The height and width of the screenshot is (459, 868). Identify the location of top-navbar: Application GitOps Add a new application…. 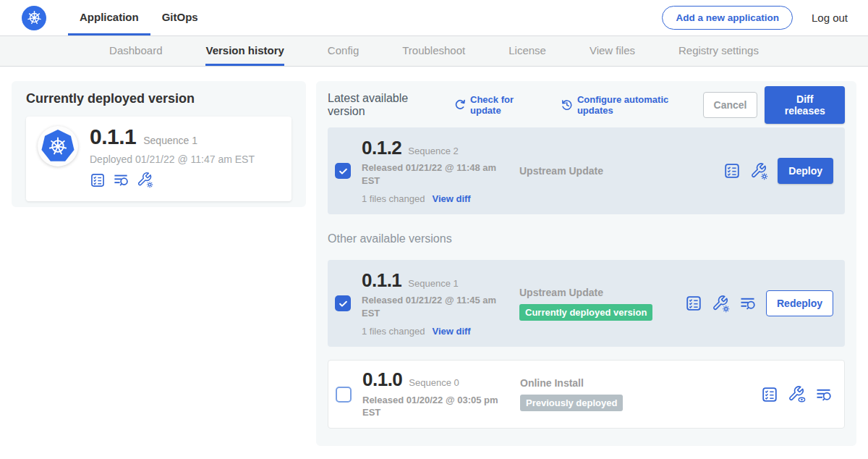
(434, 18).